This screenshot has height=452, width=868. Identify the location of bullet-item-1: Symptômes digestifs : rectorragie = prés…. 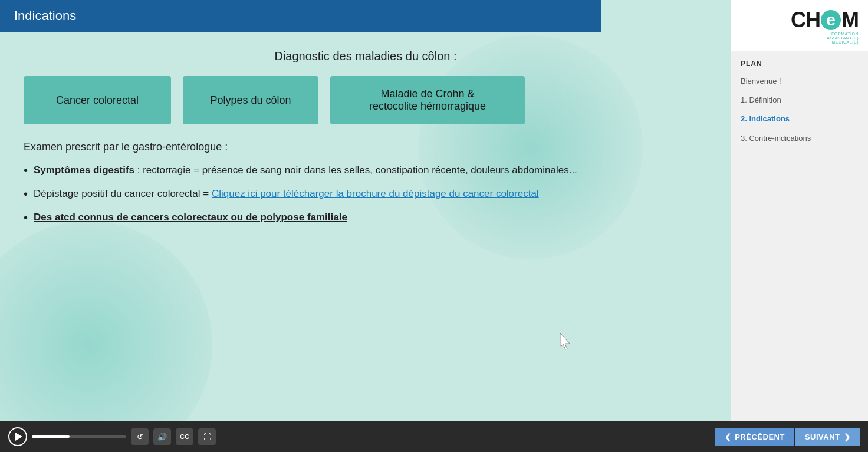
(366, 170).